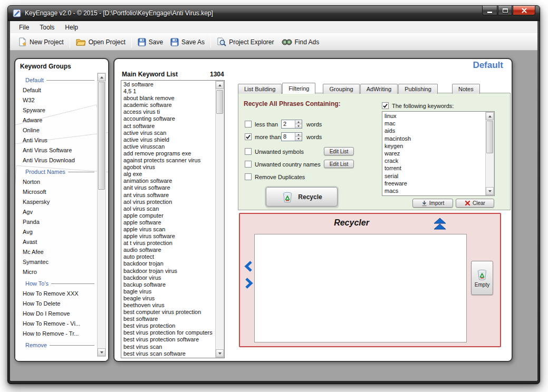  Describe the element at coordinates (56, 160) in the screenshot. I see `group-item: Anti Virus Download` at that location.